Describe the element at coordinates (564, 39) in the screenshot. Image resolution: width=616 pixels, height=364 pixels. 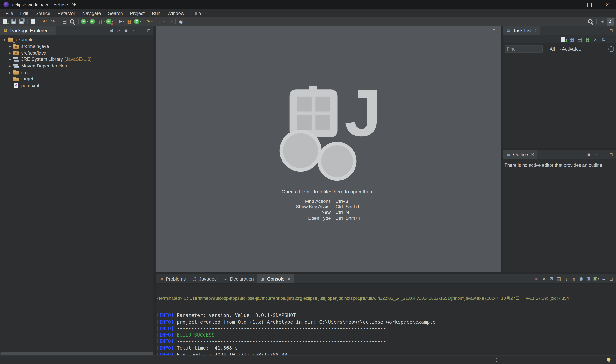
I see `new-task-button: +▾` at that location.